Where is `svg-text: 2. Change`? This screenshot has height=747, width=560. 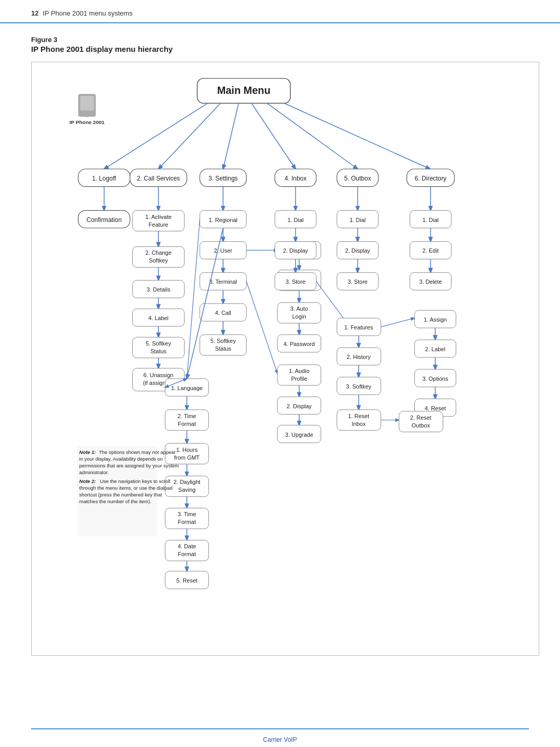 svg-text: 2. Change is located at coordinates (159, 253).